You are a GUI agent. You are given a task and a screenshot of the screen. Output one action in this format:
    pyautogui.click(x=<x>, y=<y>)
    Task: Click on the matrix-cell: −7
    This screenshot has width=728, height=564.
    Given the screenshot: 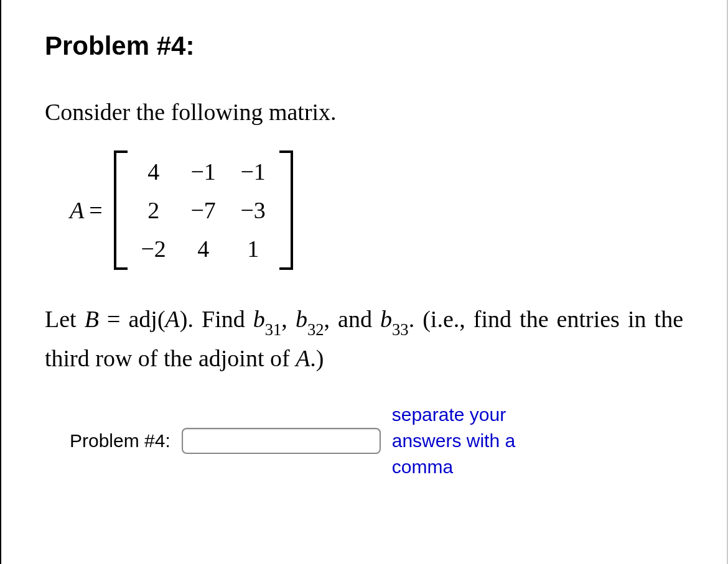 What is the action you would take?
    pyautogui.click(x=203, y=210)
    